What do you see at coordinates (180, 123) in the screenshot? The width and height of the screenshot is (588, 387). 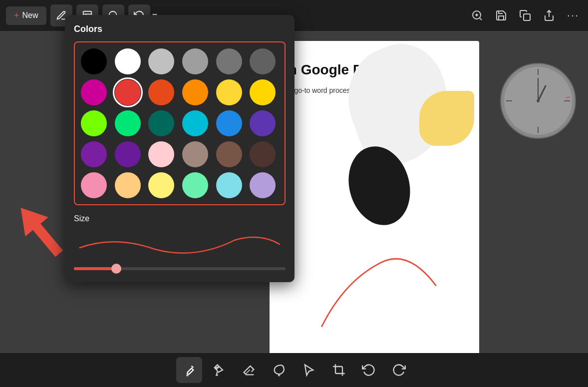 I see `color-grid` at bounding box center [180, 123].